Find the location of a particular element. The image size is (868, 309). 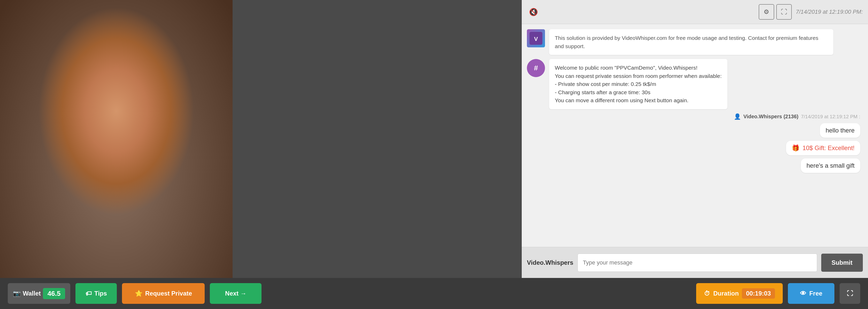

gift-icon: 🎁 is located at coordinates (796, 148).